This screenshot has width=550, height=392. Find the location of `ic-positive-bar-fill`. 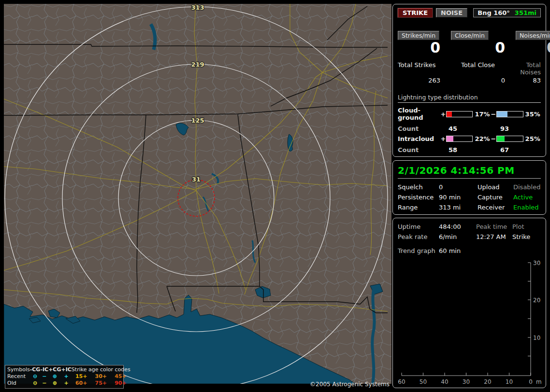

ic-positive-bar-fill is located at coordinates (450, 139).